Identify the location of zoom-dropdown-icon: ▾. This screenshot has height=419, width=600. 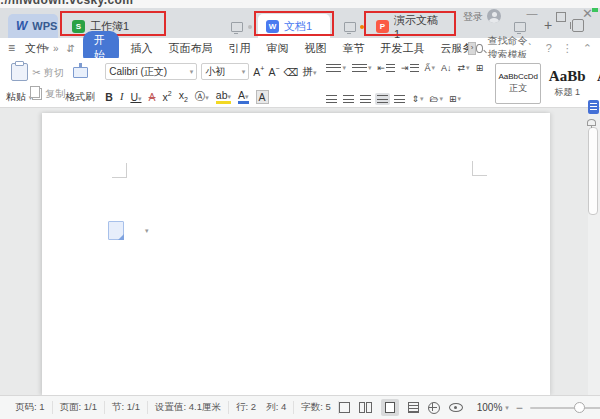
(507, 408).